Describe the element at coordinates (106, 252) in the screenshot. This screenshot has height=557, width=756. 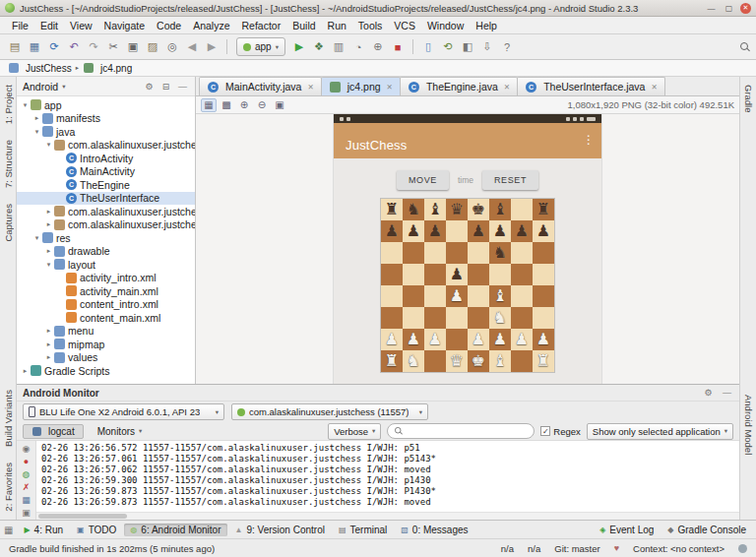
I see `tree-item-drawable: ▸drawable` at that location.